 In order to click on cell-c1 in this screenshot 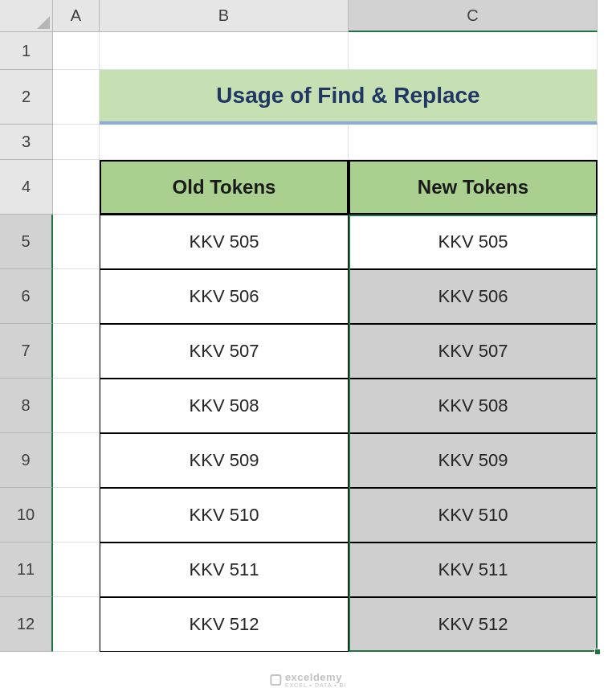, I will do `click(473, 51)`.